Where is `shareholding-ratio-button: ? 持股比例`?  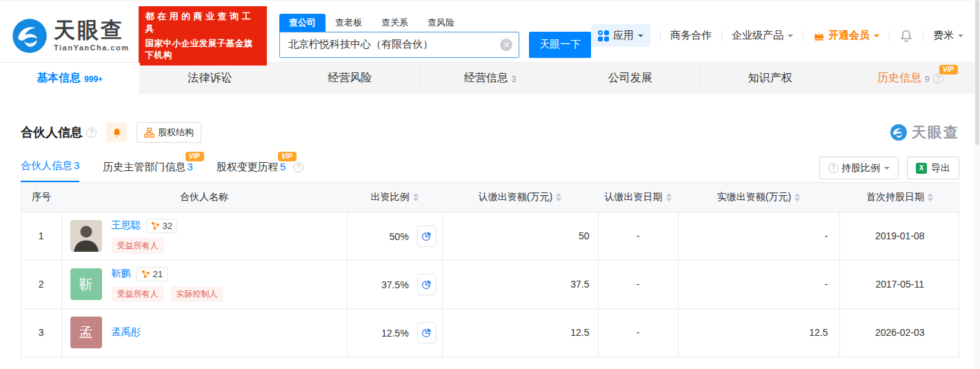 shareholding-ratio-button: ? 持股比例 is located at coordinates (859, 168).